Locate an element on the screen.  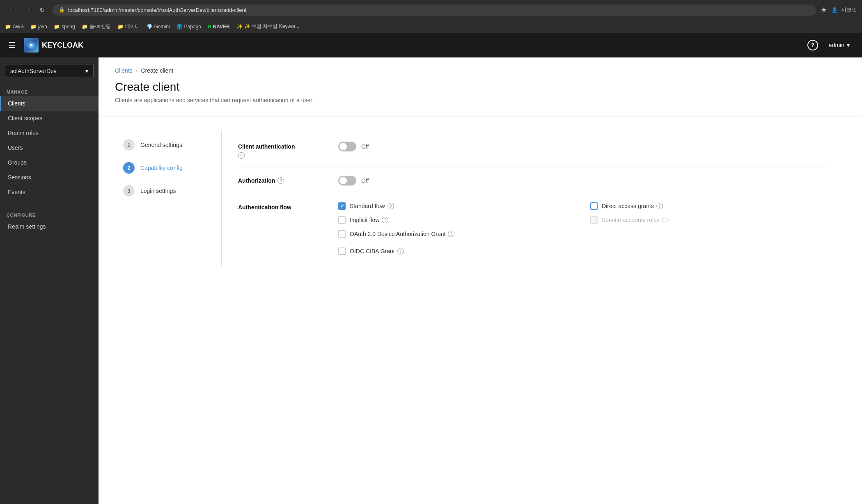
step-2-capability: 2 Capability config is located at coordinates (168, 168).